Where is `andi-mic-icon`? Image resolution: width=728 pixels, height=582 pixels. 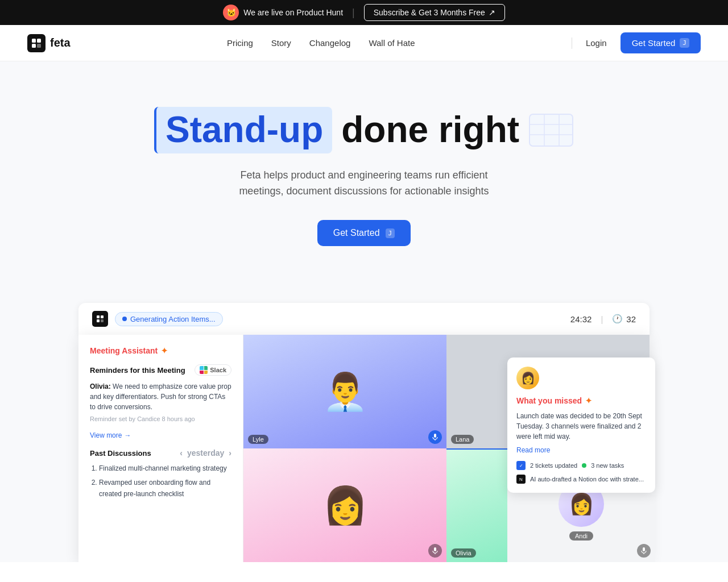 andi-mic-icon is located at coordinates (644, 551).